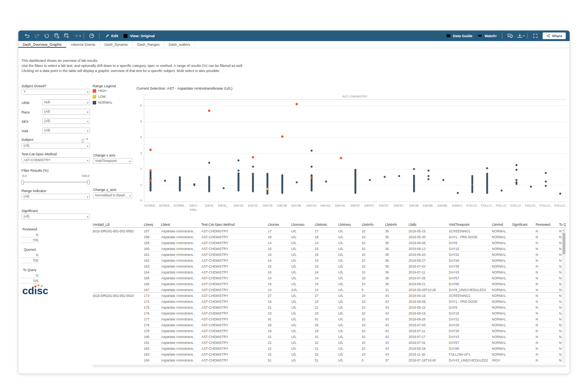 The height and width of the screenshot is (392, 588). Describe the element at coordinates (326, 360) in the screenshot. I see `table-cell-lbstresc: 51` at that location.